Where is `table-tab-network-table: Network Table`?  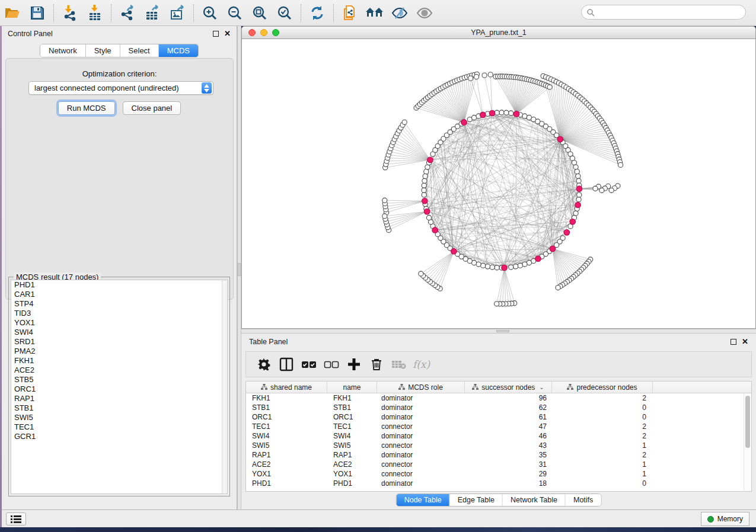
table-tab-network-table: Network Table is located at coordinates (534, 500).